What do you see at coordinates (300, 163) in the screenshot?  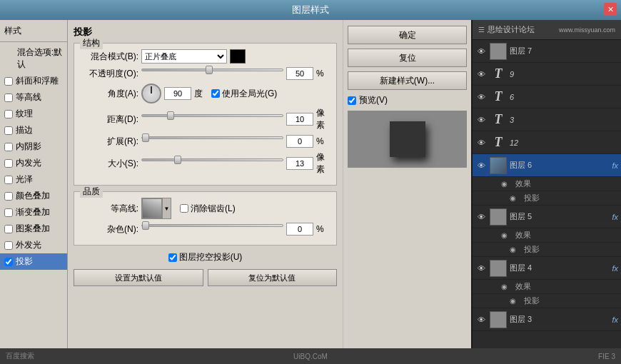 I see `size-input: 13` at bounding box center [300, 163].